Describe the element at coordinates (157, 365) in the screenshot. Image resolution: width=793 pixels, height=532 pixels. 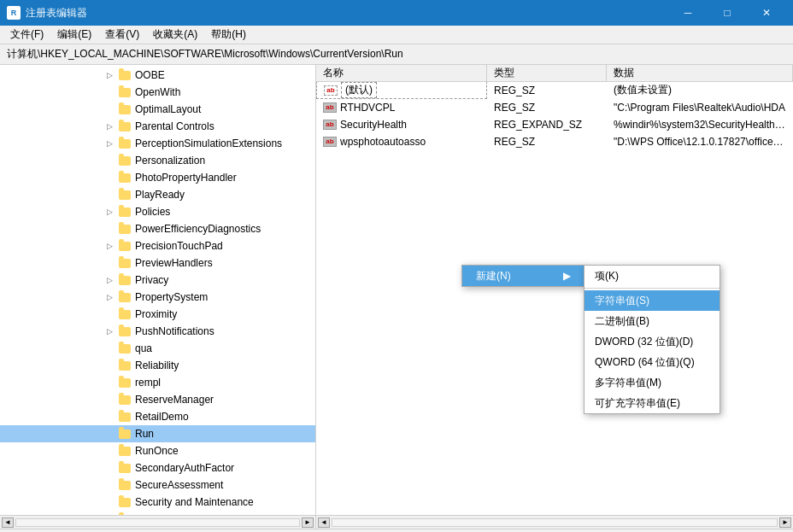
I see `tree-label: Reliability` at that location.